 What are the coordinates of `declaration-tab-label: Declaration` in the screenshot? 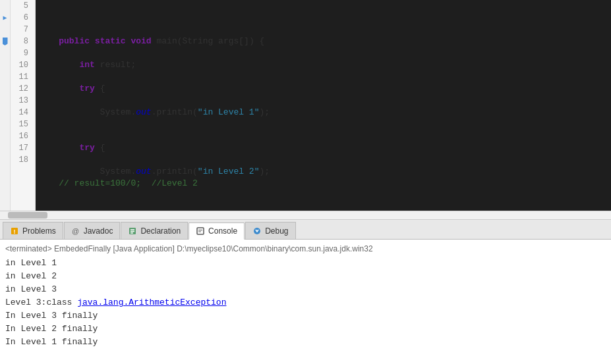 It's located at (161, 231).